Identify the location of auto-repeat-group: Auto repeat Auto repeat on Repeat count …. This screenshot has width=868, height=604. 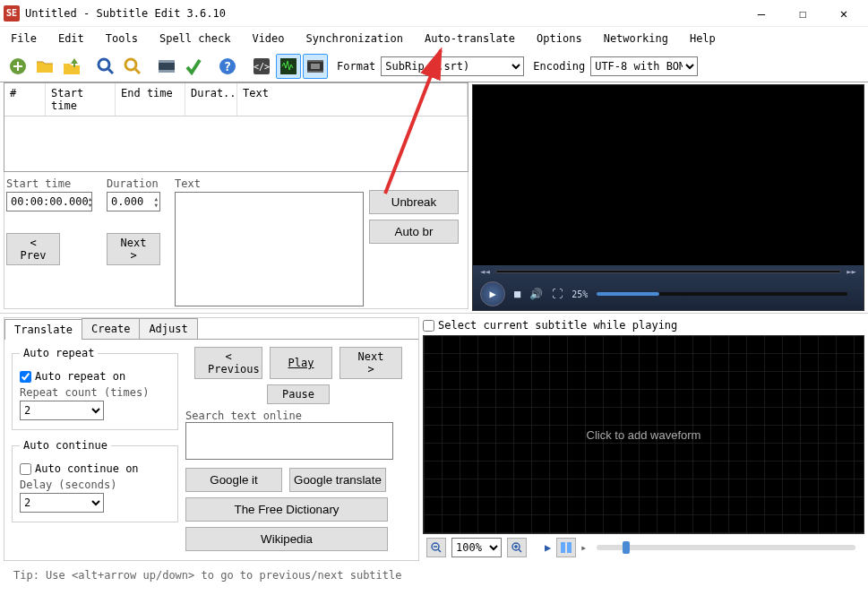
(95, 389).